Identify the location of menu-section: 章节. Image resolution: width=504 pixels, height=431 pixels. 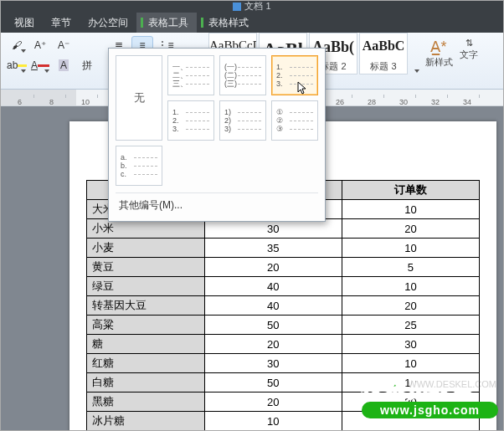
(61, 23).